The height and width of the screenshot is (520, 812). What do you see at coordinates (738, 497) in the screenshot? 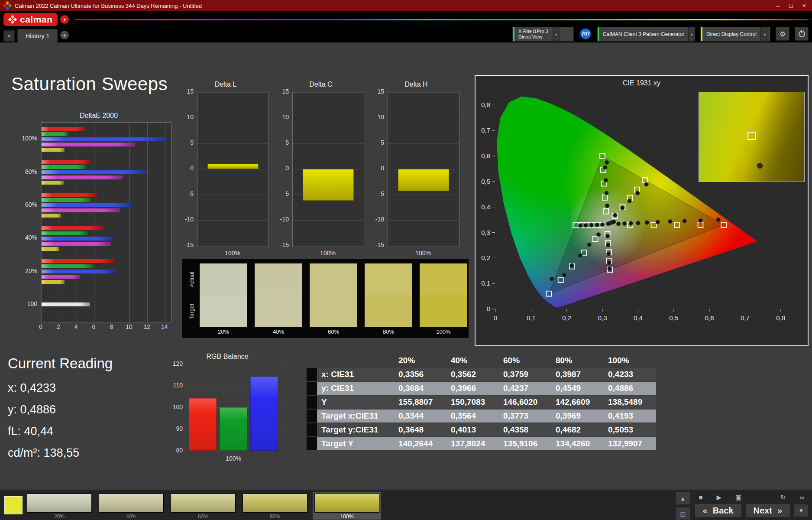
I see `save-button: ▣` at bounding box center [738, 497].